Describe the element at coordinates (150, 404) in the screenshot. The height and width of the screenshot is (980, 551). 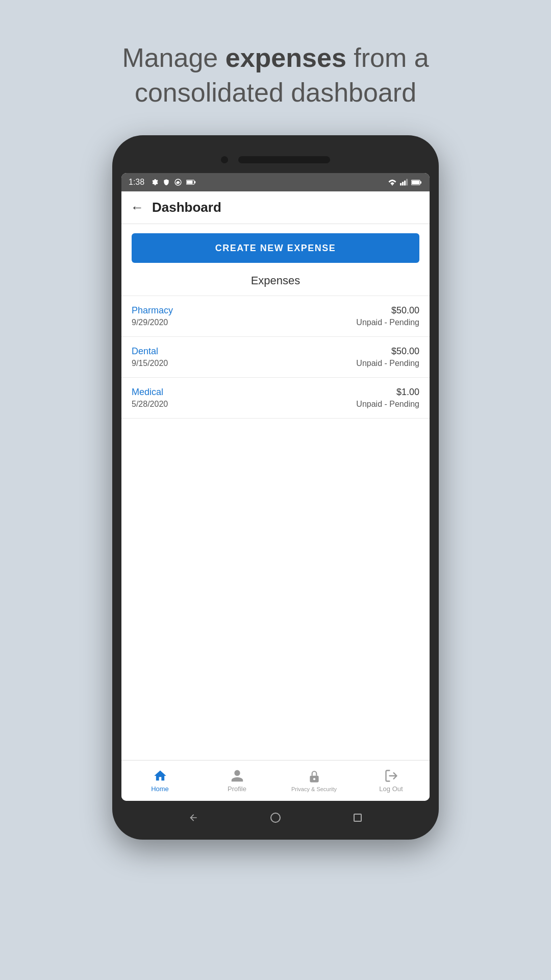
I see `expense-date-2: 5/28/2020` at that location.